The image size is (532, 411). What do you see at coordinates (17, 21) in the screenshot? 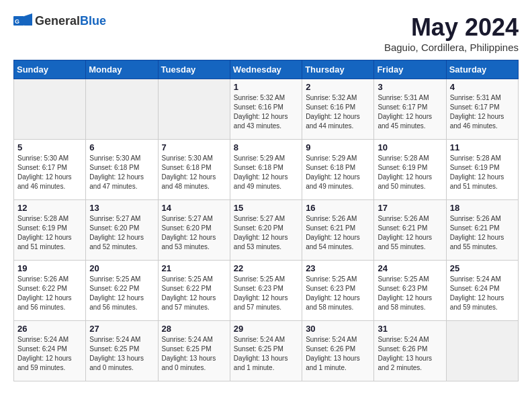
I see `svg-text: G` at bounding box center [17, 21].